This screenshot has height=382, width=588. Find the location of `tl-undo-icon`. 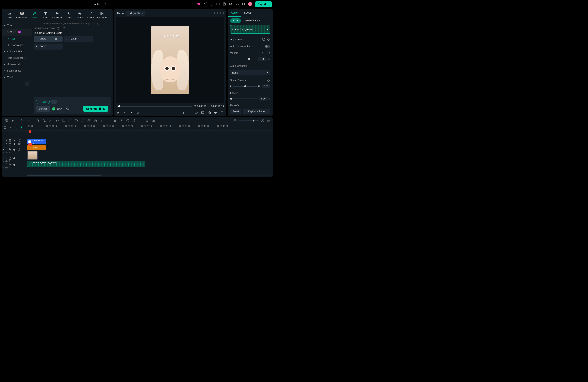

tl-undo-icon is located at coordinates (22, 121).